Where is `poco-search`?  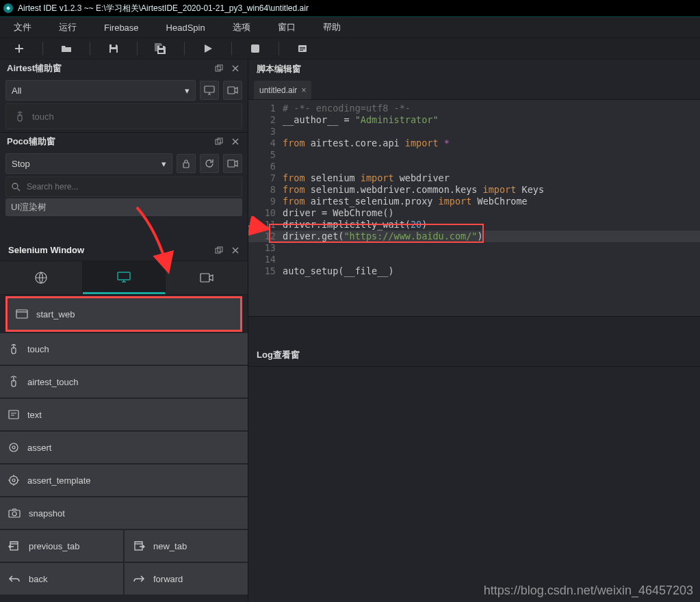 poco-search is located at coordinates (124, 187).